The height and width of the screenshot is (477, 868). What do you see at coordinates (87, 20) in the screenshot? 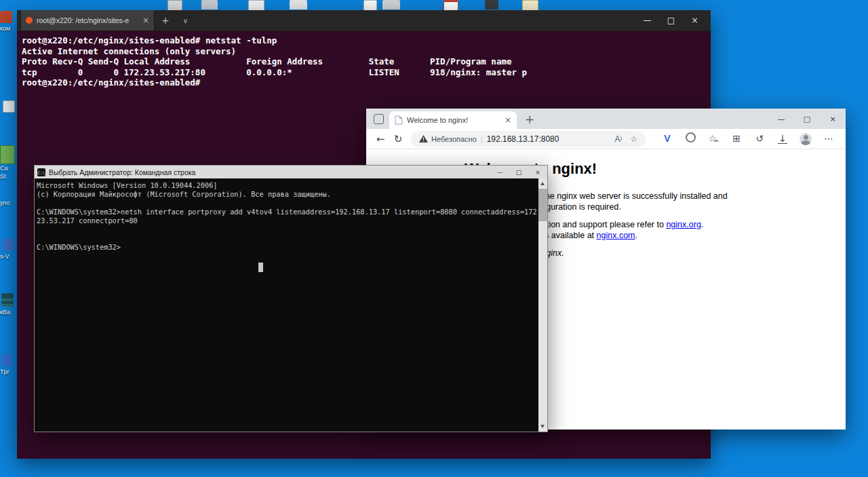
I see `terminal-tab: root@x220: /etc/nginx/sites-e ×` at bounding box center [87, 20].